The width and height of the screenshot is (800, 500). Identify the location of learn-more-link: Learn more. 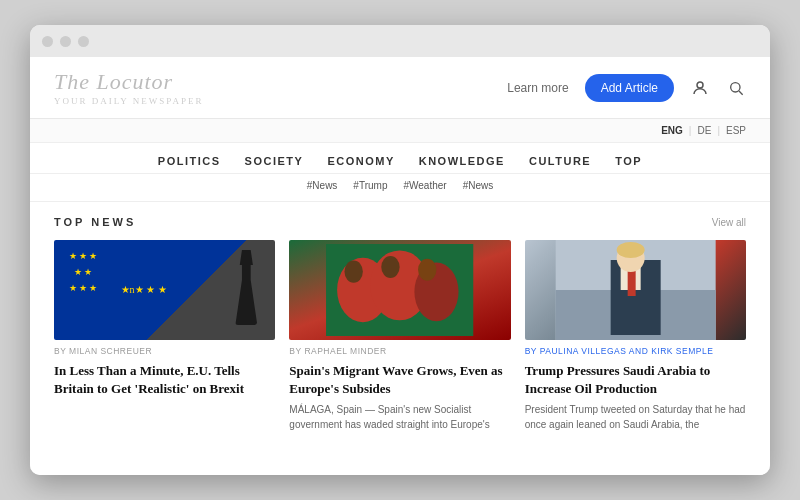
(538, 88).